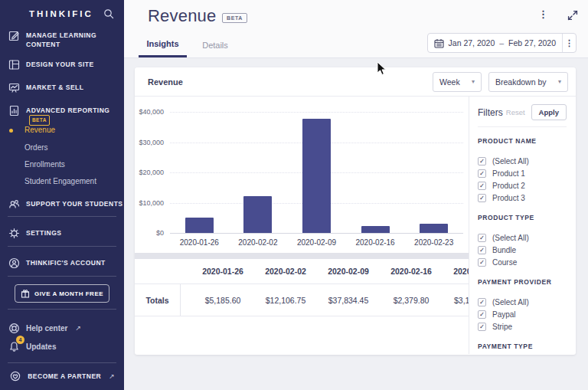  Describe the element at coordinates (569, 43) in the screenshot. I see `date-options-kebab-icon: ⋮` at that location.